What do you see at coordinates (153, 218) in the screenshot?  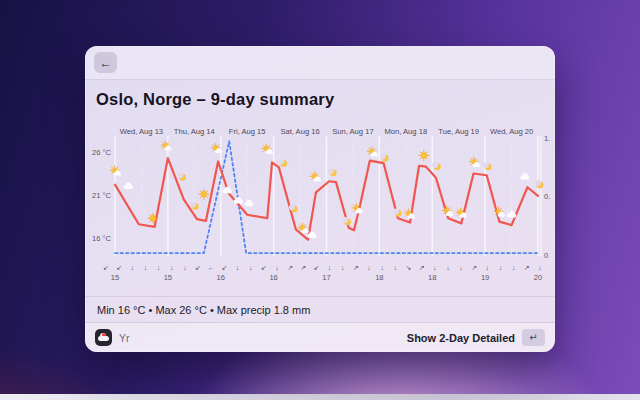 I see `sun-core` at bounding box center [153, 218].